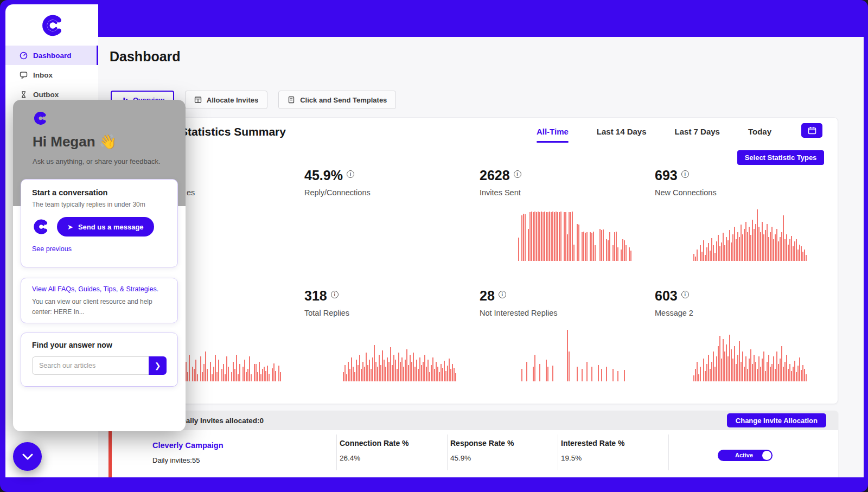  I want to click on campaign-daily-invites: Daily invites:55, so click(176, 460).